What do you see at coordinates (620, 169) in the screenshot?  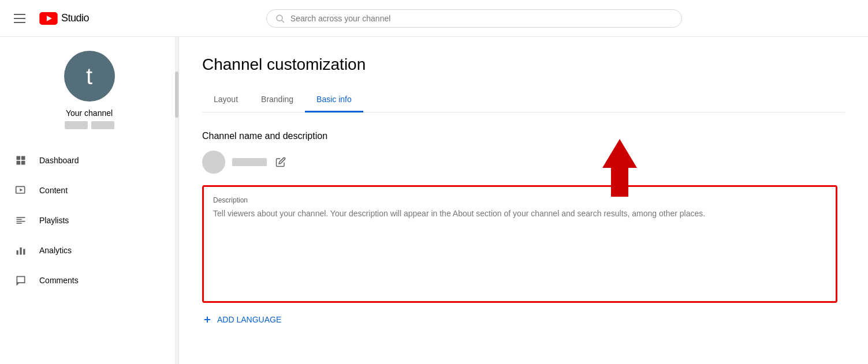 I see `red-arrow-indicator` at bounding box center [620, 169].